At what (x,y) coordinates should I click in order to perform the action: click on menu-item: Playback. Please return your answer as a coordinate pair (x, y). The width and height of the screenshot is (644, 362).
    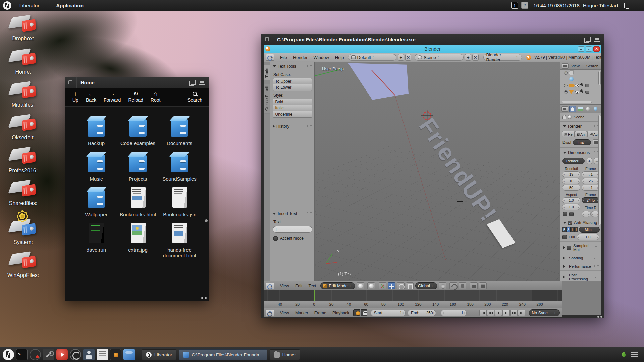
    Looking at the image, I should click on (341, 313).